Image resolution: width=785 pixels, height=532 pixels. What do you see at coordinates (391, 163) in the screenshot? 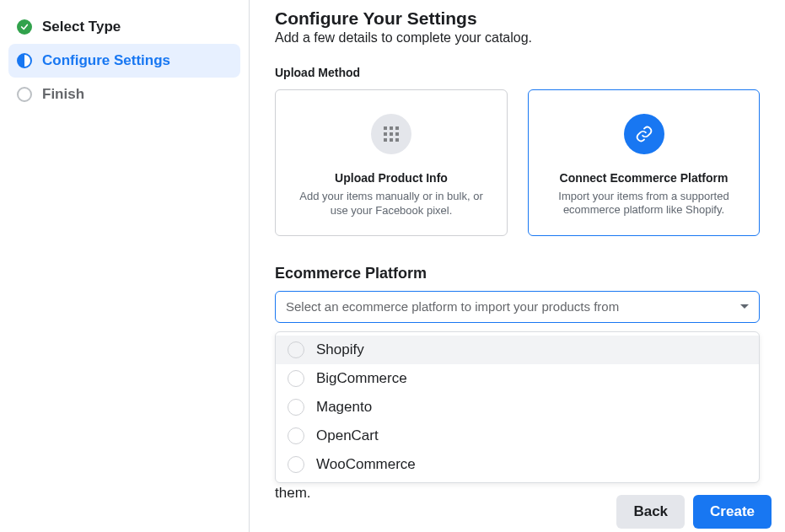
I see `method-upload-product-info: Upload Product Info Add your items manua…` at bounding box center [391, 163].